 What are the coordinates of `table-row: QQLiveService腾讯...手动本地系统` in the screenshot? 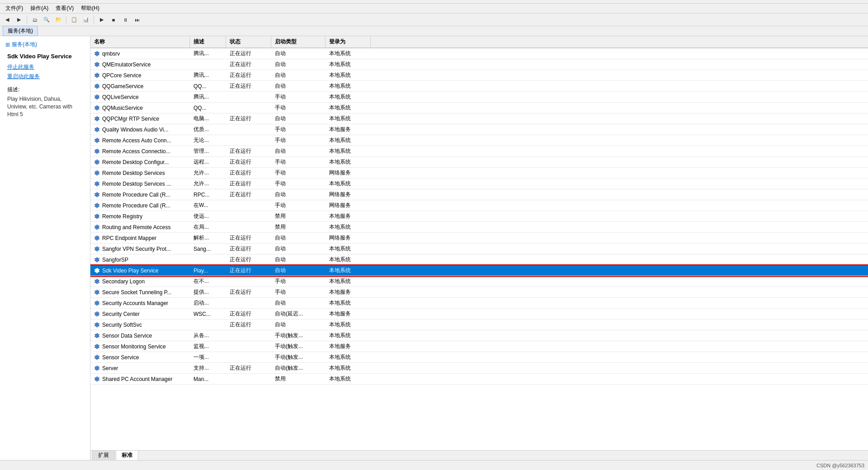 It's located at (479, 97).